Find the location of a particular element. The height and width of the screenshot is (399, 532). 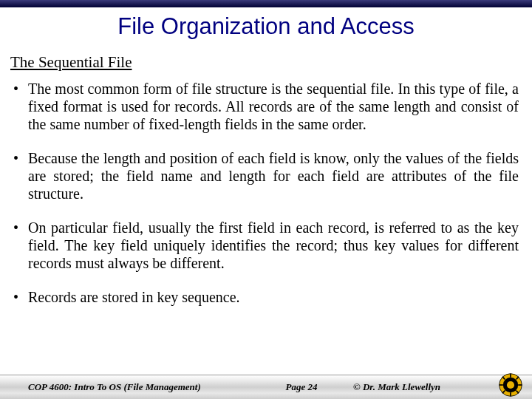

list-item: On particular field, usually the first f… is located at coordinates (265, 245).